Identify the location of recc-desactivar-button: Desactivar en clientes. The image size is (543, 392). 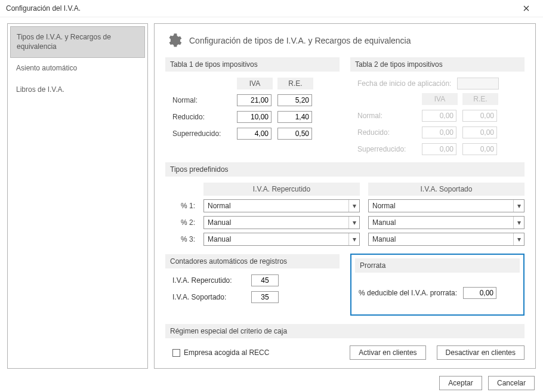
(481, 353).